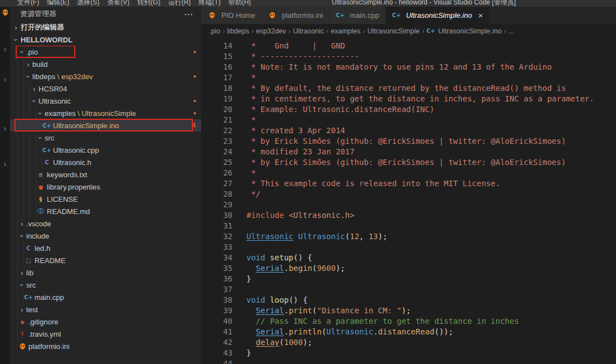 The width and height of the screenshot is (616, 364). Describe the element at coordinates (106, 125) in the screenshot. I see `tree-item-UltrasonicSimple.ino: C+UltrasonicSimple.ino4` at that location.